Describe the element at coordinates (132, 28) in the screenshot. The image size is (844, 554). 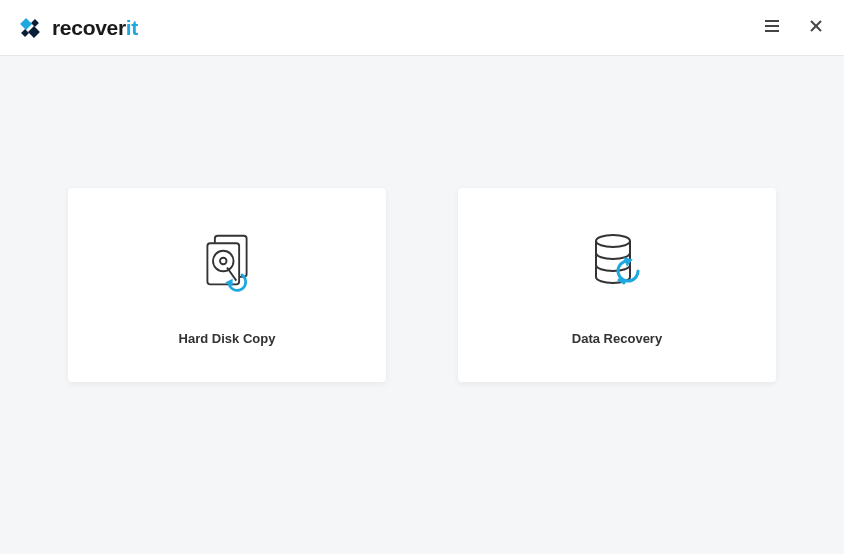
I see `brand-accent: it` at that location.